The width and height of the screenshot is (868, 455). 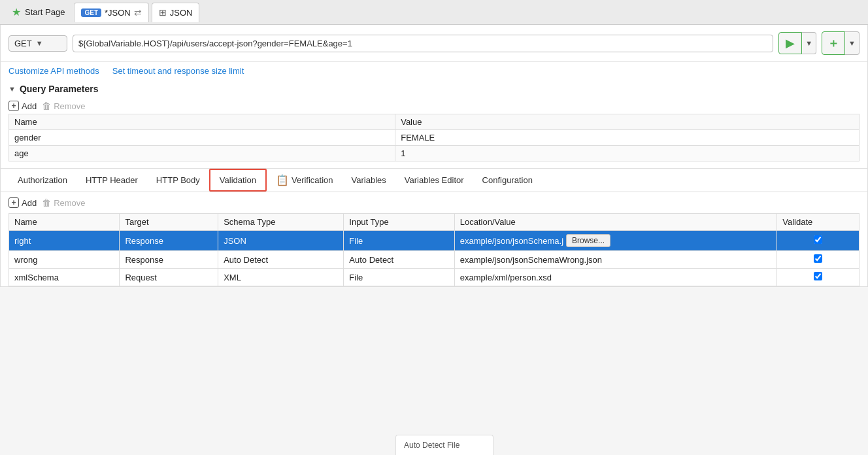 What do you see at coordinates (64, 241) in the screenshot?
I see `val-row-name: right` at bounding box center [64, 241].